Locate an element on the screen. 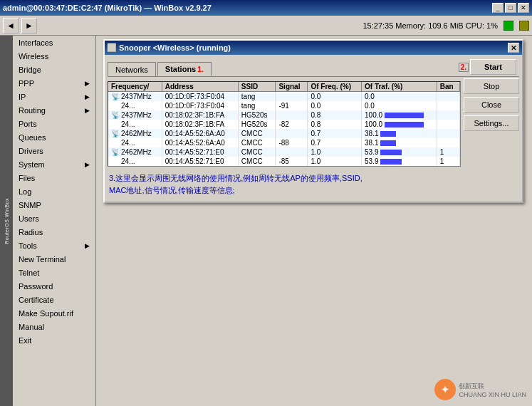 The width and height of the screenshot is (532, 406). close-dialog-button: Close is located at coordinates (491, 105).